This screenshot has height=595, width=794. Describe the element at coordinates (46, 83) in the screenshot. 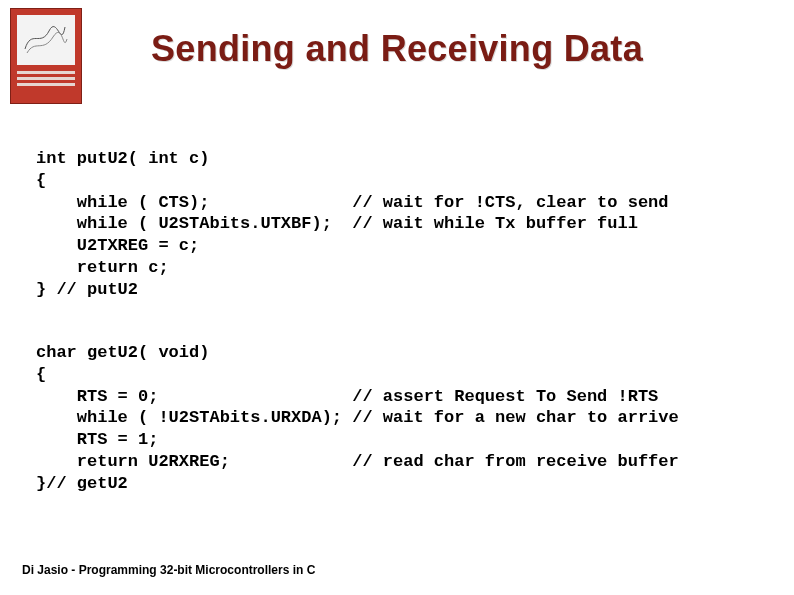

I see `book-cover-title-lines` at that location.